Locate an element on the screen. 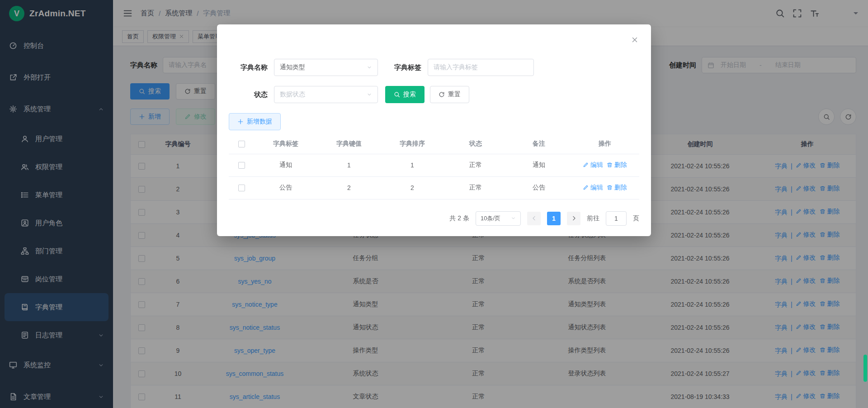  pagination: 共 2 条 10条/页 1 前往 1 页 is located at coordinates (434, 218).